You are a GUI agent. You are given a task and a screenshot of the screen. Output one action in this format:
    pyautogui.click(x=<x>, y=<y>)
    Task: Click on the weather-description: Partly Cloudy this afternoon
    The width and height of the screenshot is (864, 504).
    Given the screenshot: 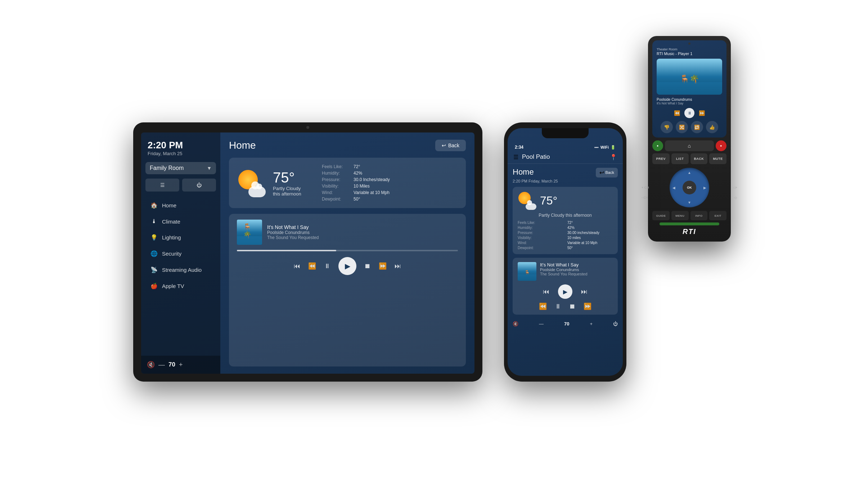 What is the action you would take?
    pyautogui.click(x=291, y=191)
    